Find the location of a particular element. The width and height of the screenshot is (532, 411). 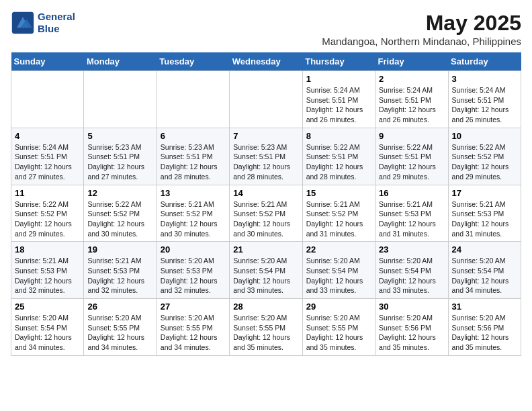

calendar-cell: 2Sunrise: 5:24 AM Sunset: 5:51 PM Daylig… is located at coordinates (412, 99).